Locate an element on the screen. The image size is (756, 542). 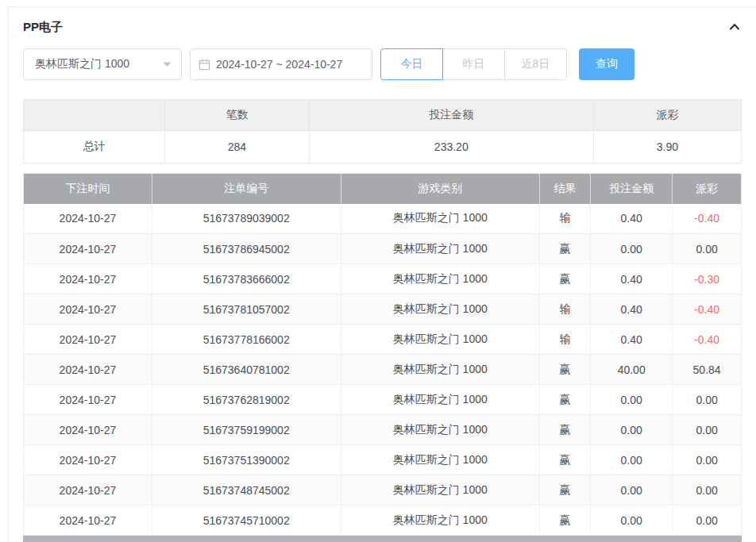
summary-header-row: 笔数 投注金额 派彩 is located at coordinates (383, 116).